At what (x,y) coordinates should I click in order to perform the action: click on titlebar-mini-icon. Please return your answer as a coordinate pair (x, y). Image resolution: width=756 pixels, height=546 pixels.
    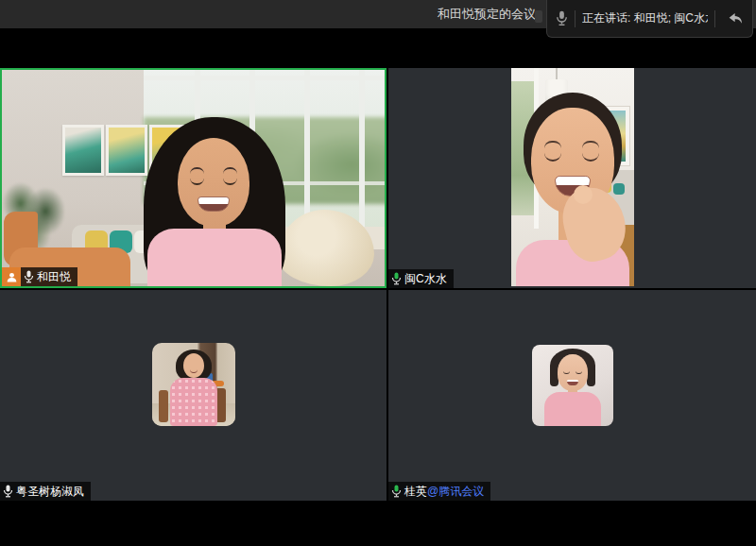
    Looking at the image, I should click on (539, 17).